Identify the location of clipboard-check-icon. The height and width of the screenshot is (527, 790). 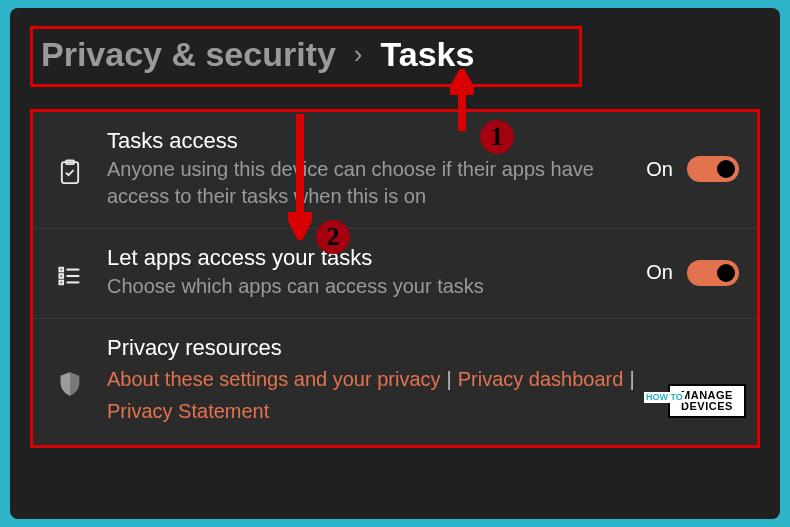
(70, 169).